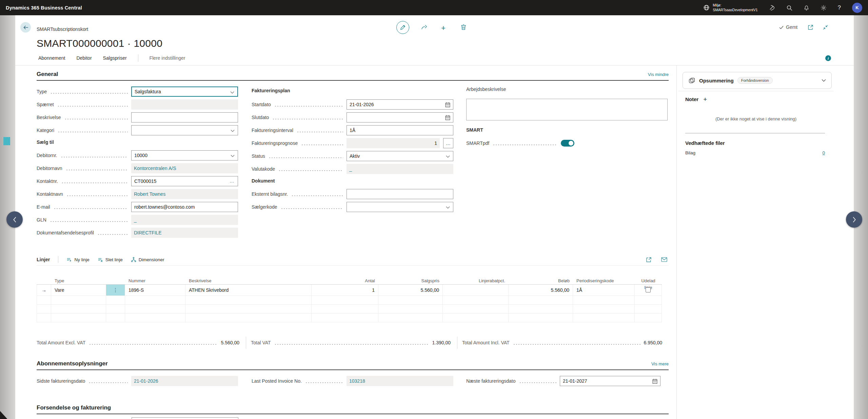 The image size is (868, 419). What do you see at coordinates (403, 27) in the screenshot?
I see `edit-button` at bounding box center [403, 27].